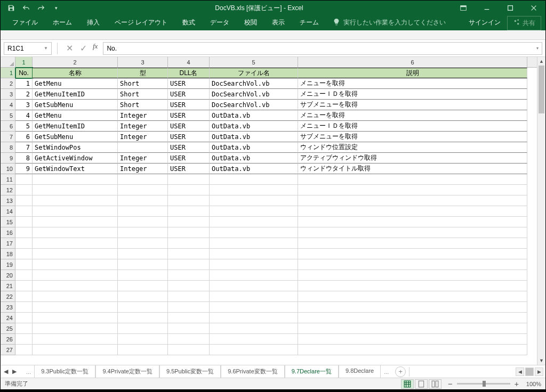 This screenshot has height=392, width=546. What do you see at coordinates (26, 8) in the screenshot?
I see `undo-icon` at bounding box center [26, 8].